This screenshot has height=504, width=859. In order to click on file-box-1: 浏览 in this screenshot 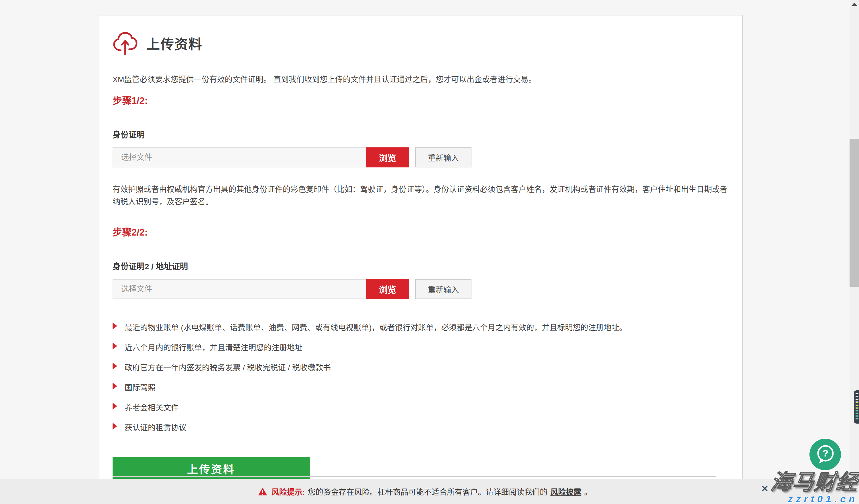, I will do `click(261, 157)`.